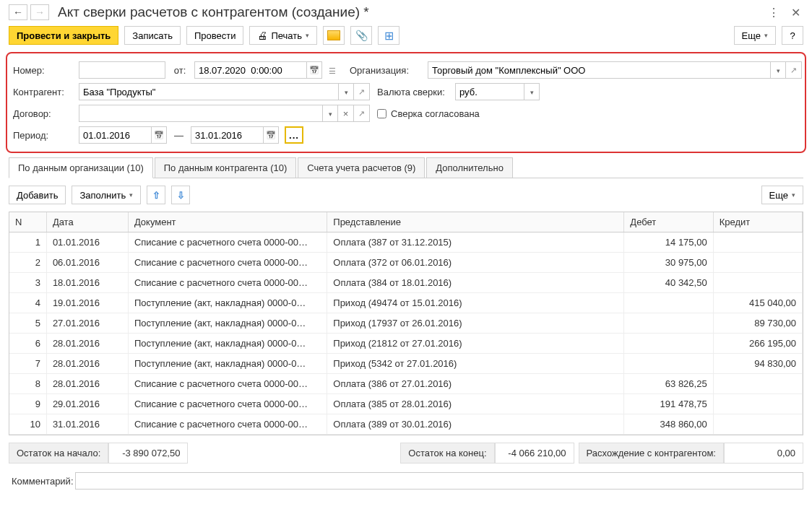 The height and width of the screenshot is (522, 812). What do you see at coordinates (406, 404) in the screenshot?
I see `table-row: 929.01.2016Списание с расчетного счета 0…` at bounding box center [406, 404].